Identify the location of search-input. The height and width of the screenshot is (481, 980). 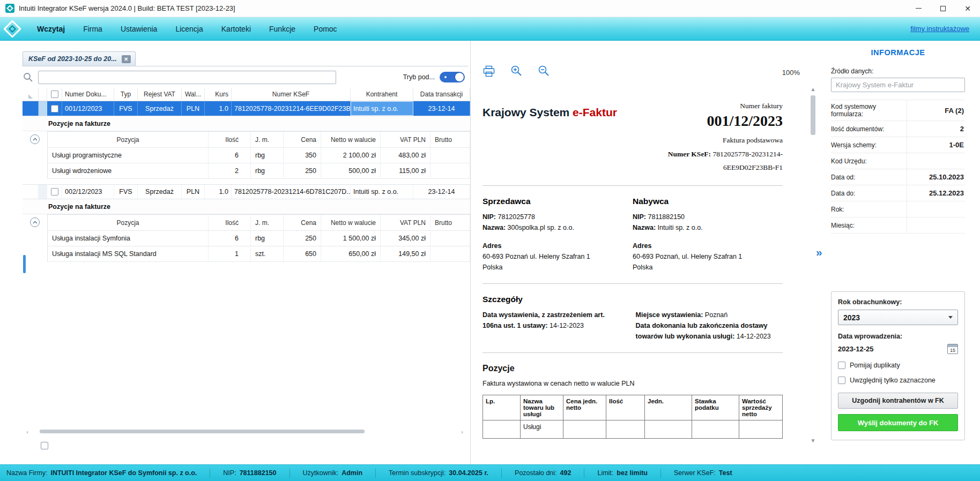
(187, 77).